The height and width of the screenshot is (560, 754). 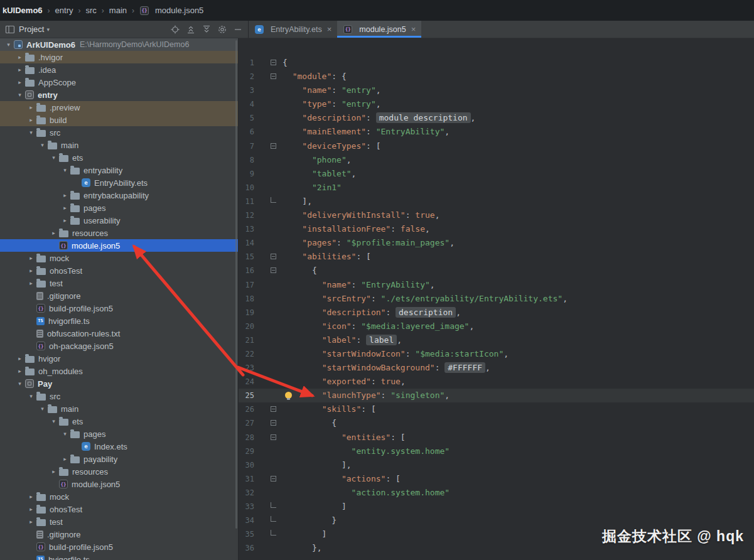 I want to click on tree-item-userability: ▸userability, so click(x=119, y=220).